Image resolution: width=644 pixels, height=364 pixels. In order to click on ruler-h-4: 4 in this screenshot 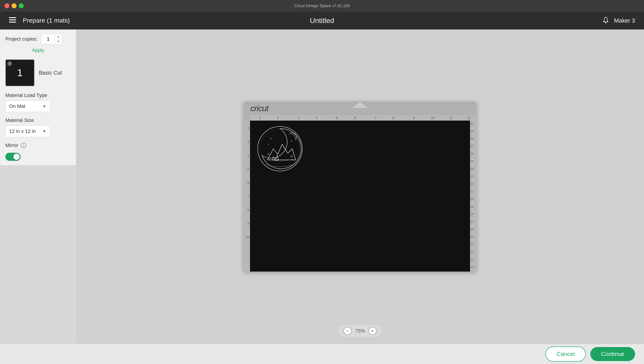, I will do `click(316, 118)`.